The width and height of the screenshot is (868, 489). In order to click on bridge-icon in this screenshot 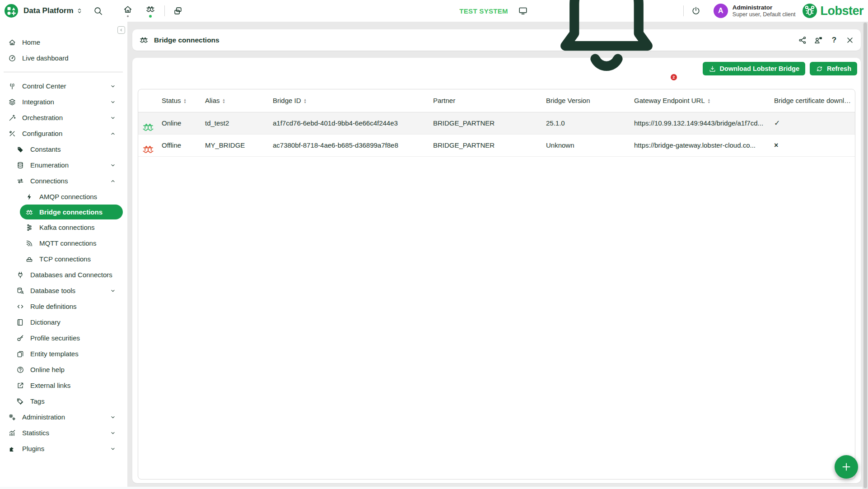, I will do `click(29, 212)`.